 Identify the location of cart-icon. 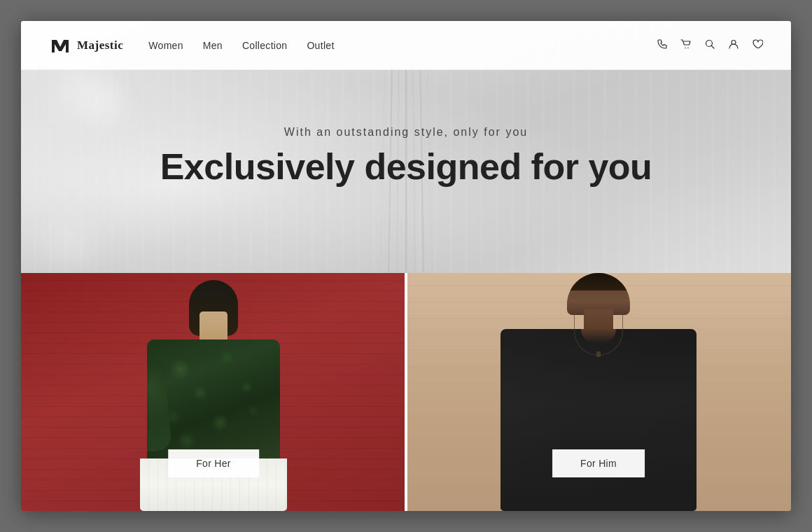
(686, 46).